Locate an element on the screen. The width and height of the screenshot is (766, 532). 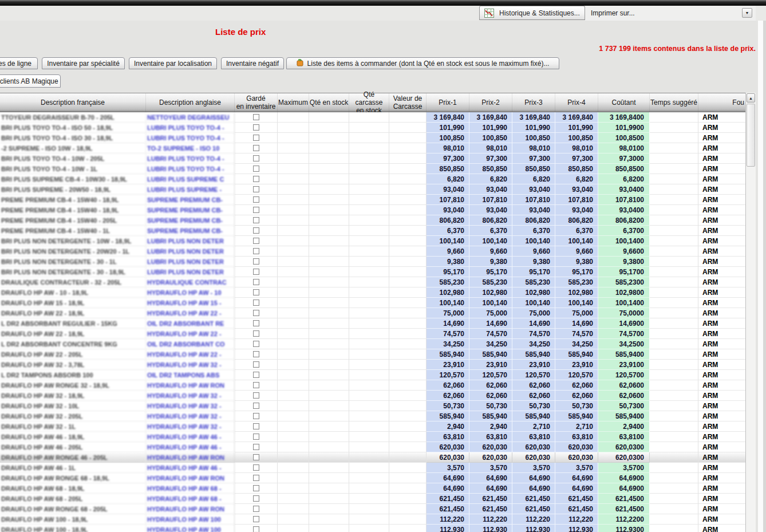
table-row: DRAUFLO HP AW RONGE 68 - 18,9LHYDRAUFLO … is located at coordinates (373, 478).